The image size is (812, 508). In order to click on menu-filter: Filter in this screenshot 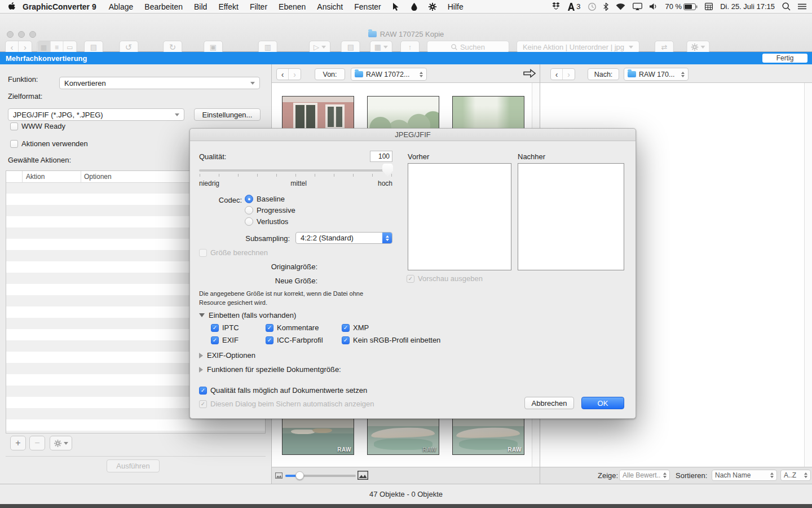, I will do `click(258, 7)`.